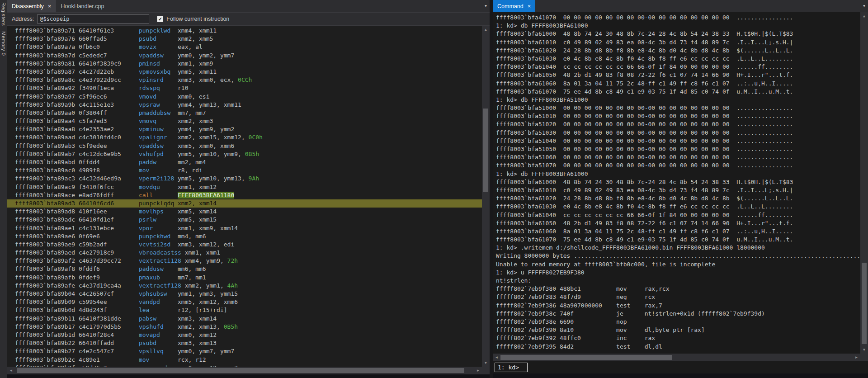 The image size is (868, 378). Describe the element at coordinates (158, 47) in the screenshot. I see `disasm-mnemonic: movzx` at that location.